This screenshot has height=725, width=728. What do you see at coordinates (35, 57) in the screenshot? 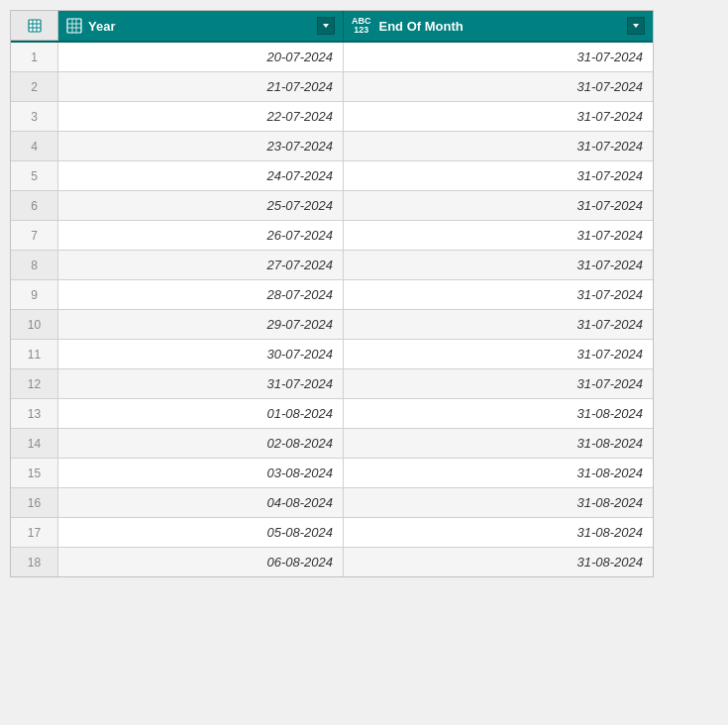
I see `cell-index: 1` at bounding box center [35, 57].